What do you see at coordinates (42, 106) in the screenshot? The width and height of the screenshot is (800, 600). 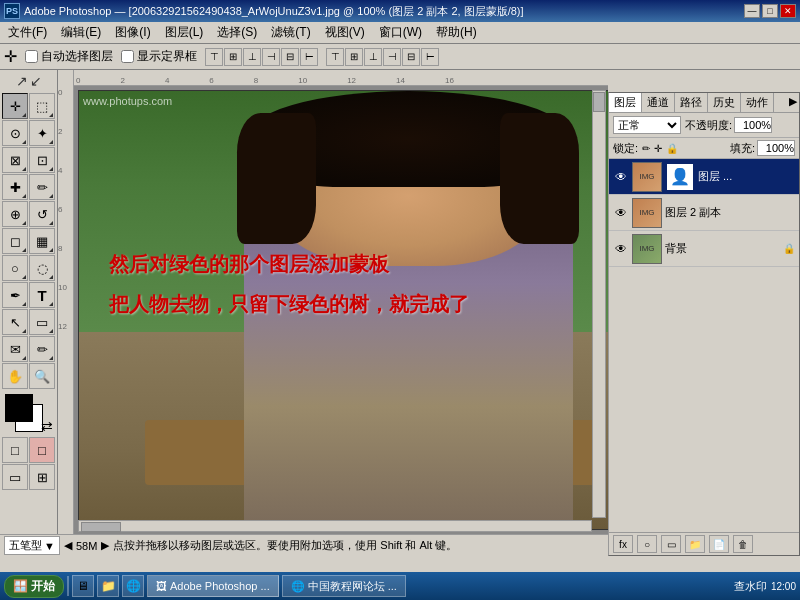 I see `marquee-tool: ⬚` at bounding box center [42, 106].